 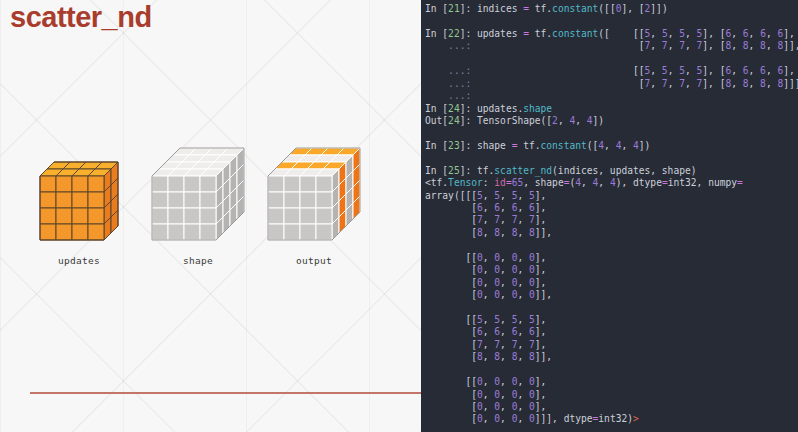 What do you see at coordinates (81, 18) in the screenshot?
I see `page-title: scatter_nd` at bounding box center [81, 18].